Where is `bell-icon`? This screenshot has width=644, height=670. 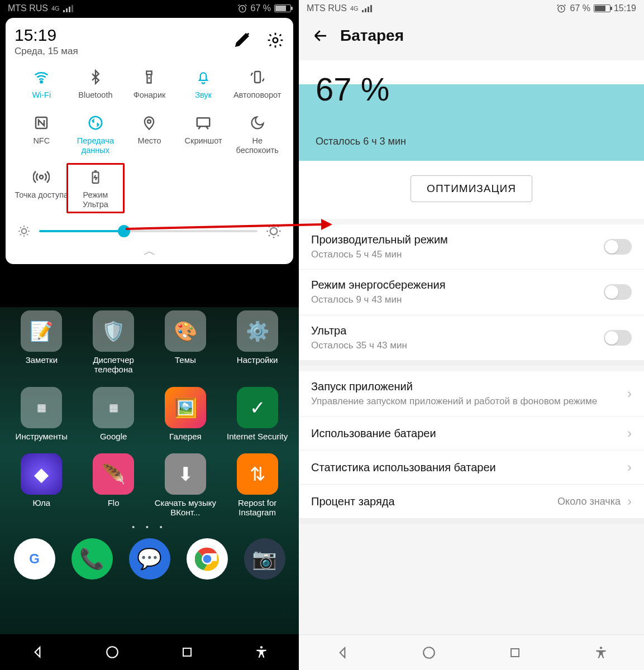
bell-icon is located at coordinates (203, 77).